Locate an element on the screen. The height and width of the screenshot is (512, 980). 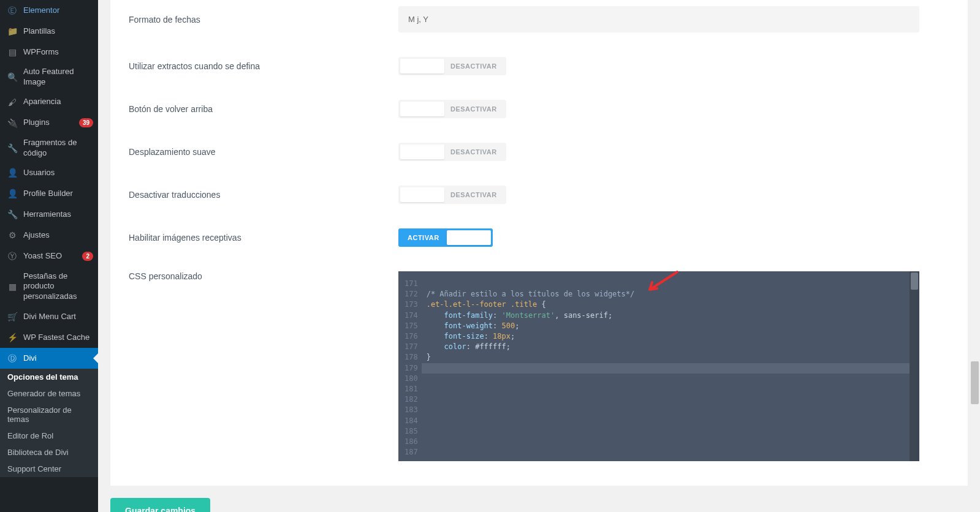
sidebar-item-label: Elementor is located at coordinates (58, 11).